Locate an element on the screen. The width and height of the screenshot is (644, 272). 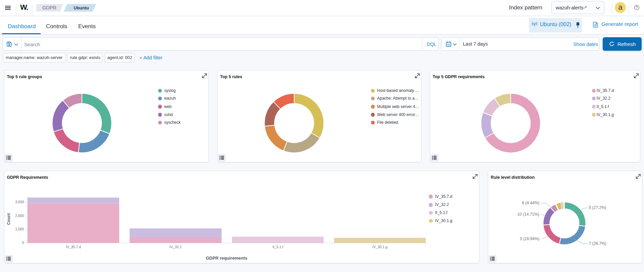
svg-text: IV_30.1.g is located at coordinates (380, 247).